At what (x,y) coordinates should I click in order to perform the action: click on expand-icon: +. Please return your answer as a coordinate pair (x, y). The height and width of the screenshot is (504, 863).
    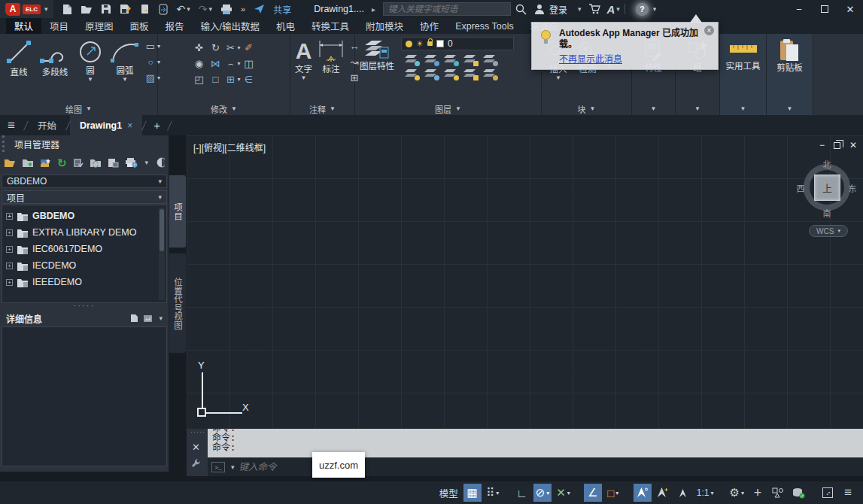
    Looking at the image, I should click on (9, 250).